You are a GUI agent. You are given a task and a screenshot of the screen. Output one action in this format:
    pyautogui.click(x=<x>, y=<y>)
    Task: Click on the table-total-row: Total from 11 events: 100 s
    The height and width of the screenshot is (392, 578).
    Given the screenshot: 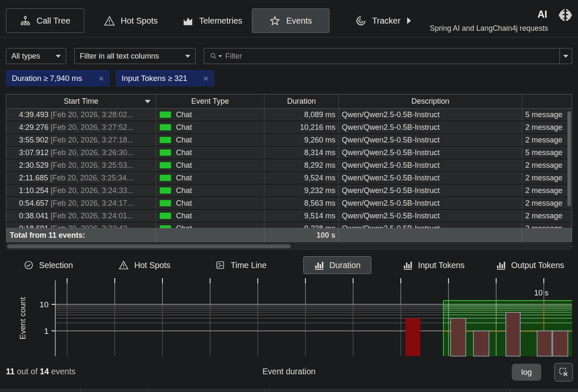 What is the action you would take?
    pyautogui.click(x=289, y=235)
    